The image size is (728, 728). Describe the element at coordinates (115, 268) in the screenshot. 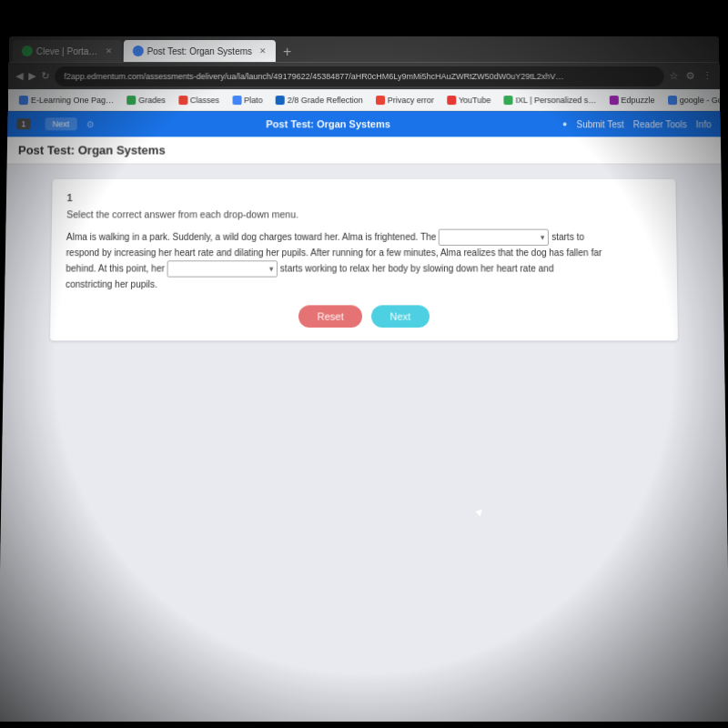

I see `passage-part-3: behind. At this point, her` at that location.